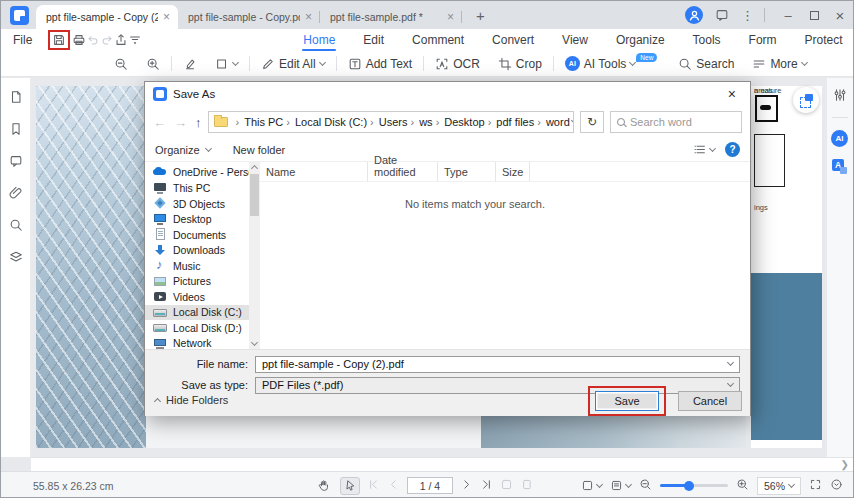 The width and height of the screenshot is (854, 498). Describe the element at coordinates (387, 122) in the screenshot. I see `breadcrumb-segment: › Users` at that location.